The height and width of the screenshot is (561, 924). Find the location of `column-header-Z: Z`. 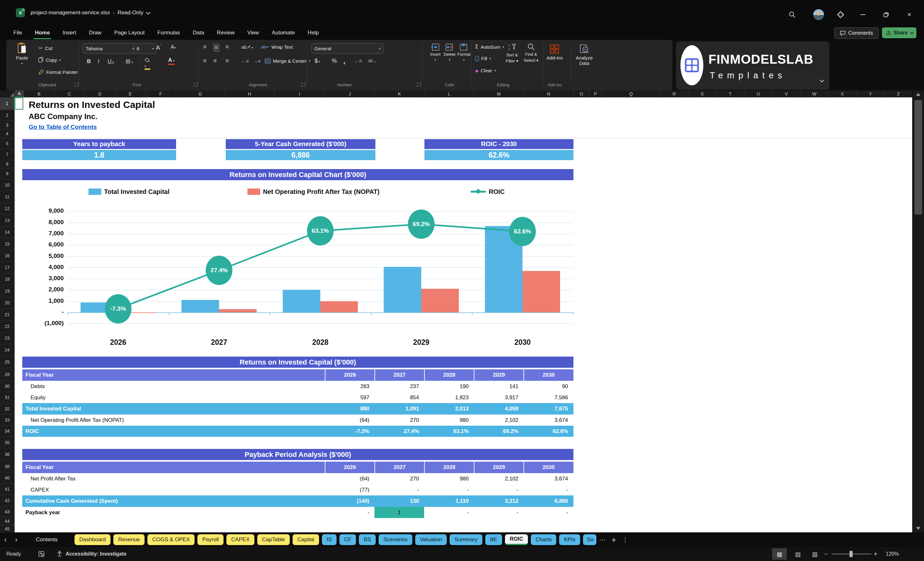

column-header-Z: Z is located at coordinates (898, 94).